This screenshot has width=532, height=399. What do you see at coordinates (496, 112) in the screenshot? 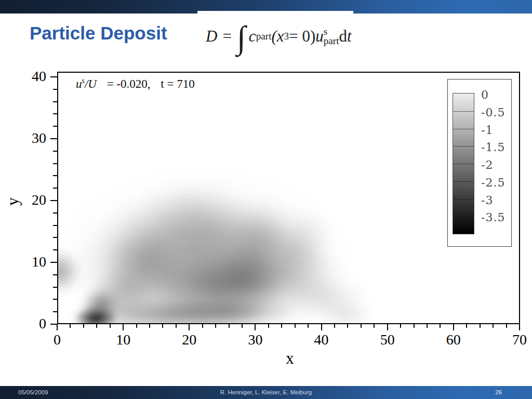
I see `colorbar-tick-label: -0.5` at bounding box center [496, 112].